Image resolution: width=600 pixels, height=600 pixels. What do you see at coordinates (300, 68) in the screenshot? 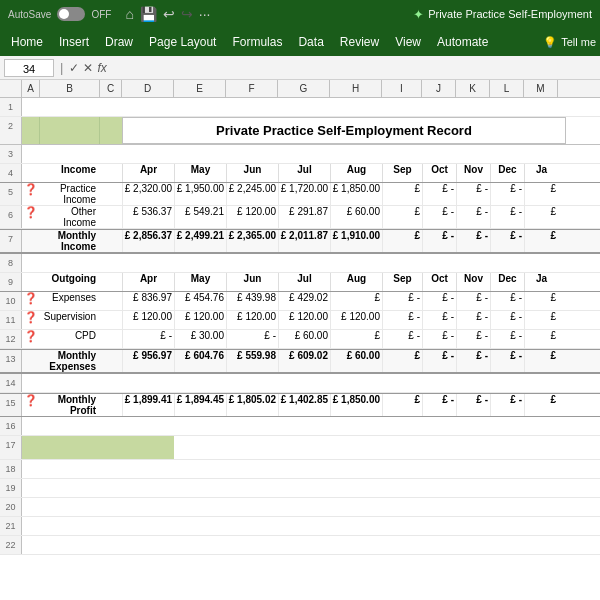
I see `formula-bar: 34 | ✓ ✕ fx` at bounding box center [300, 68].